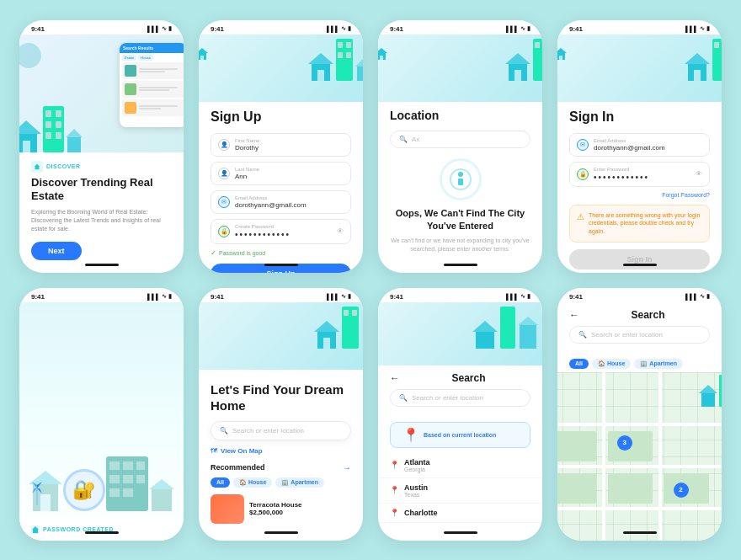 This screenshot has width=741, height=560. Describe the element at coordinates (164, 296) in the screenshot. I see `wifi-icon-5: ∿` at that location.